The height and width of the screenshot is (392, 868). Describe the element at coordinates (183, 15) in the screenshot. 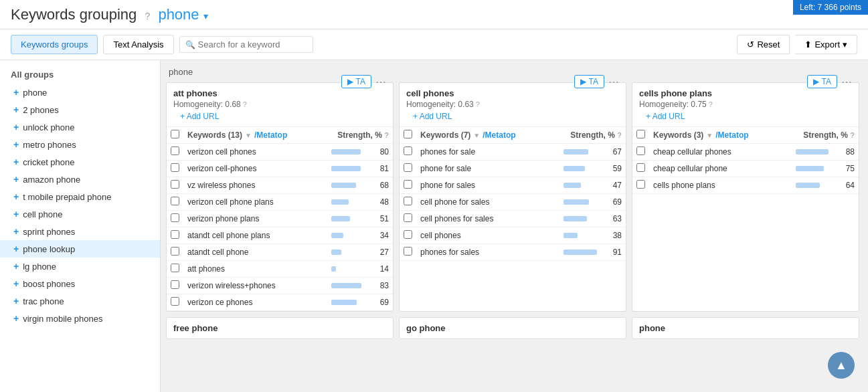

I see `keyword-link: phone ▾` at that location.